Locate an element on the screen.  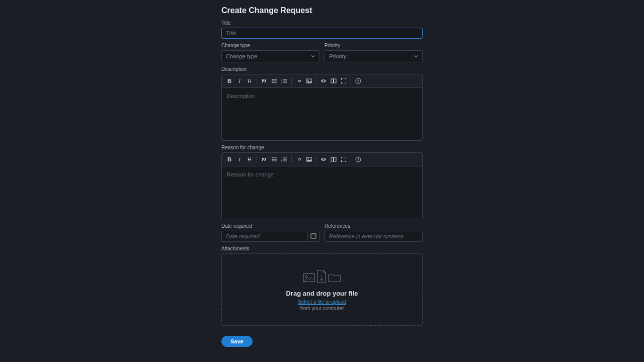
svg-text: 3 is located at coordinates (282, 82).